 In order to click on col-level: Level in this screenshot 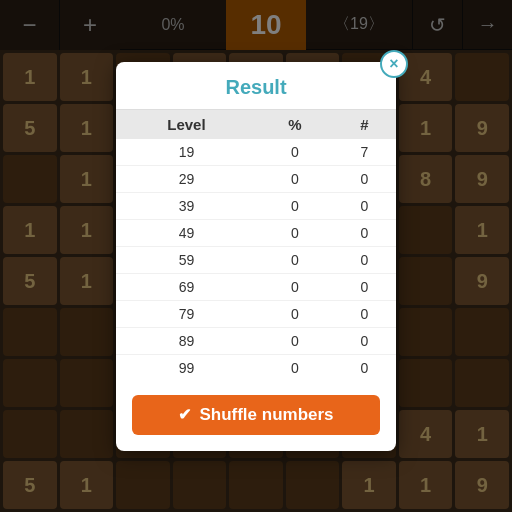, I will do `click(186, 124)`.